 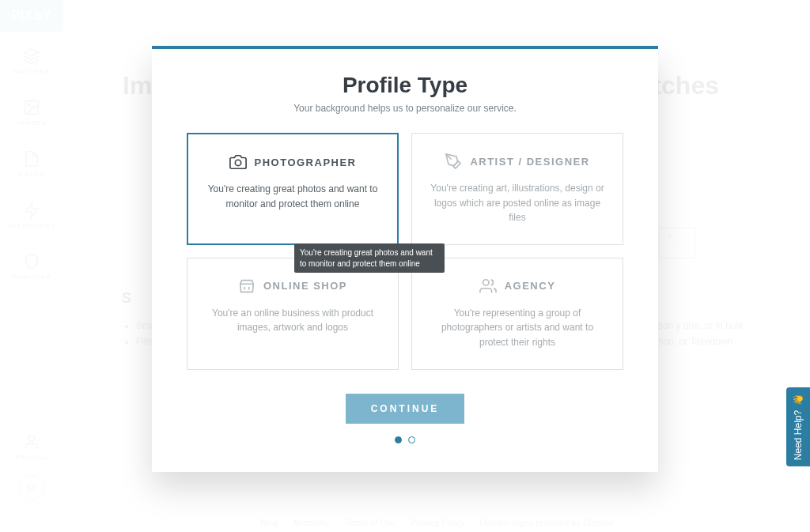 What do you see at coordinates (369, 258) in the screenshot?
I see `card-tooltip: You're creating great photos and want to…` at bounding box center [369, 258].